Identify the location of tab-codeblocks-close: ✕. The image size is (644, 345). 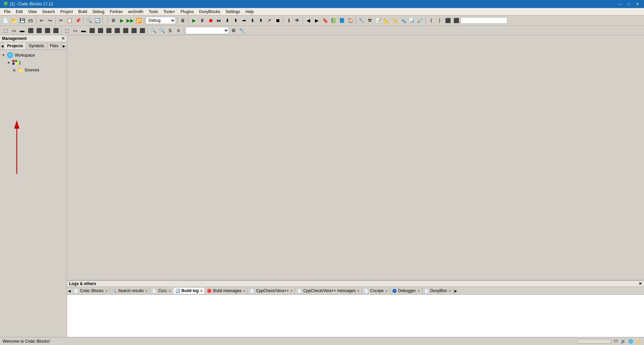
(106, 291).